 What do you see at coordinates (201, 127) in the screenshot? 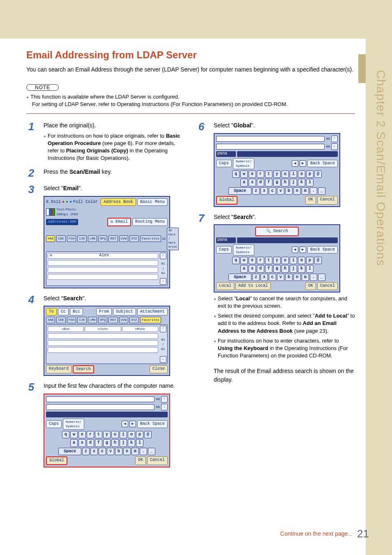
I see `step-number: 6` at bounding box center [201, 127].